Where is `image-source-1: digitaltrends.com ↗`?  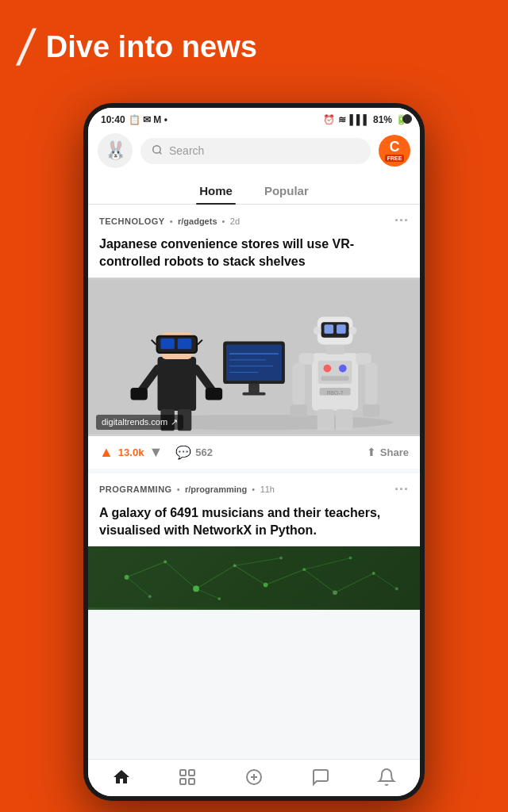
image-source-1: digitaltrends.com ↗ is located at coordinates (140, 422).